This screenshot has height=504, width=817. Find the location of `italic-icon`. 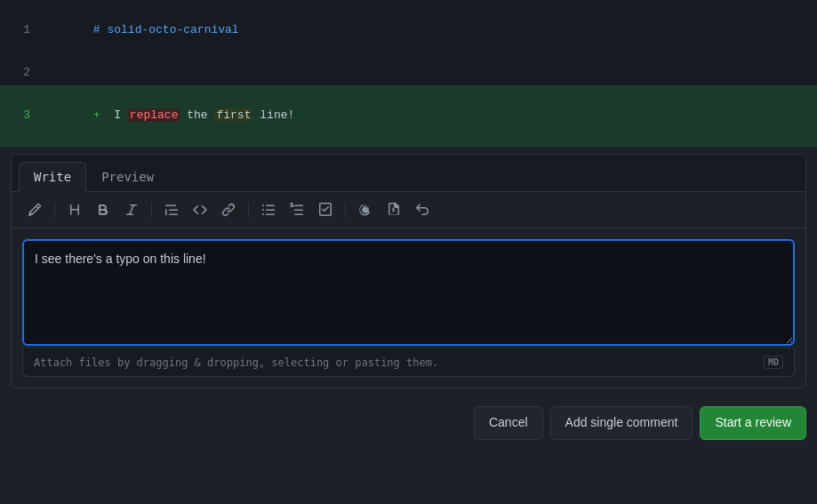

italic-icon is located at coordinates (132, 210).